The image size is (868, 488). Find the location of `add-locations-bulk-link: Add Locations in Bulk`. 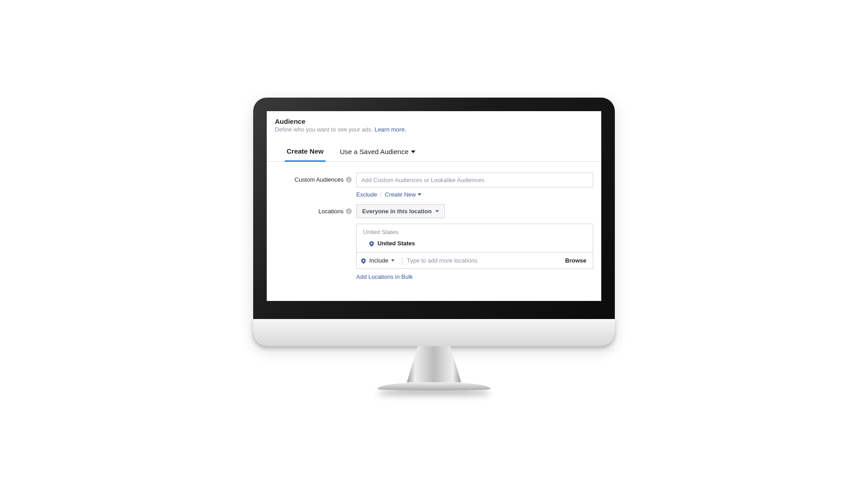

add-locations-bulk-link: Add Locations in Bulk is located at coordinates (475, 277).